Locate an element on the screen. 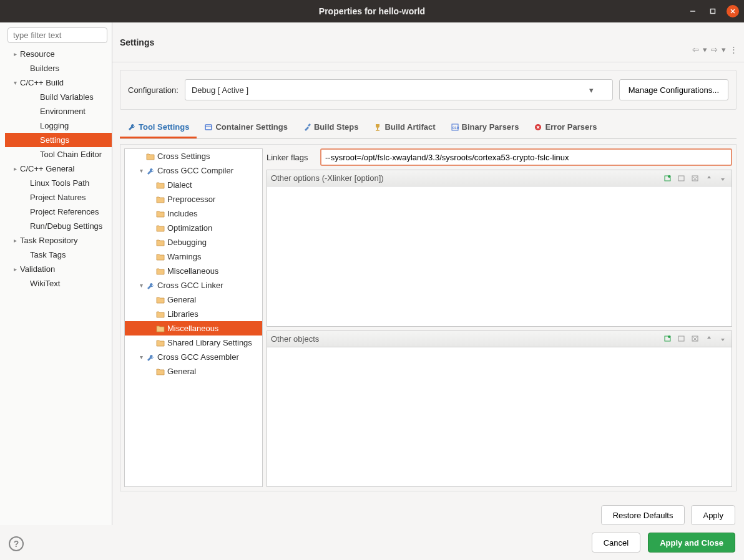 The image size is (744, 560). sidebar-item: Environment is located at coordinates (59, 111).